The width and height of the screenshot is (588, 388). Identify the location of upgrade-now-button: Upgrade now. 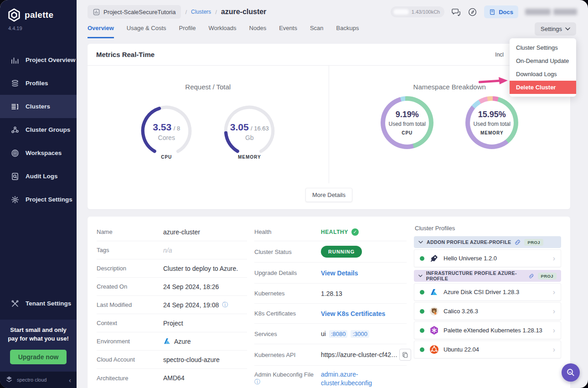
(38, 357).